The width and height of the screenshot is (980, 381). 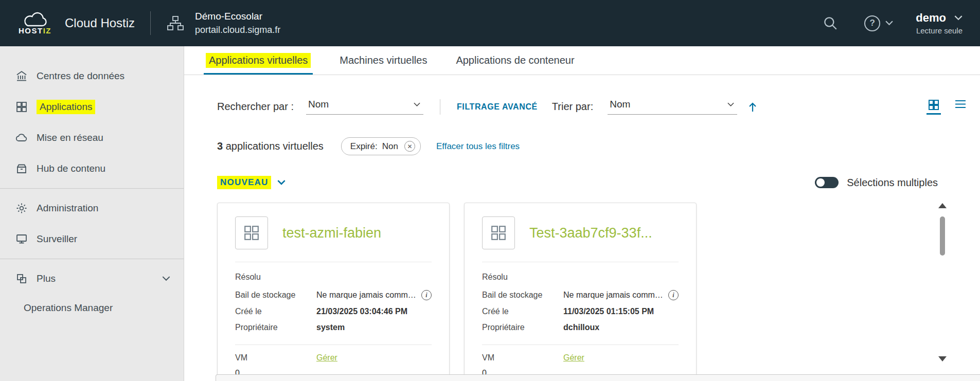 I want to click on clear-filters-link: Effacer tous les filtres, so click(x=478, y=147).